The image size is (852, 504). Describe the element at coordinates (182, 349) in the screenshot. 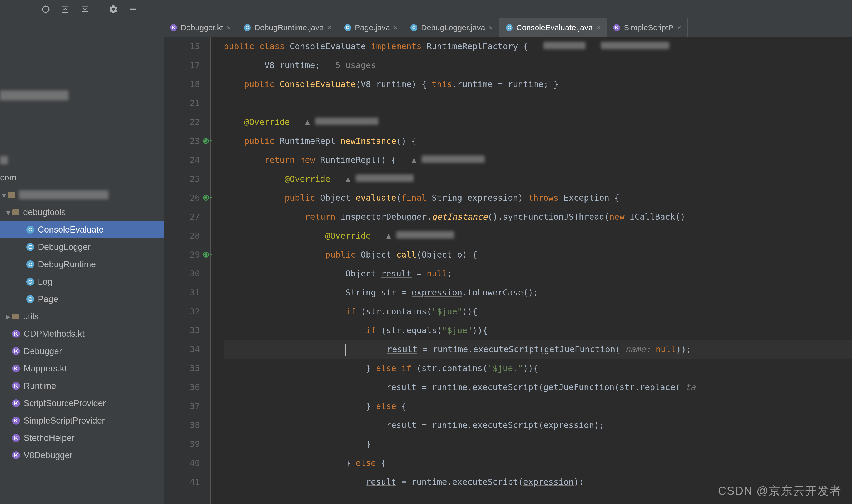

I see `gutter-line: 34` at that location.